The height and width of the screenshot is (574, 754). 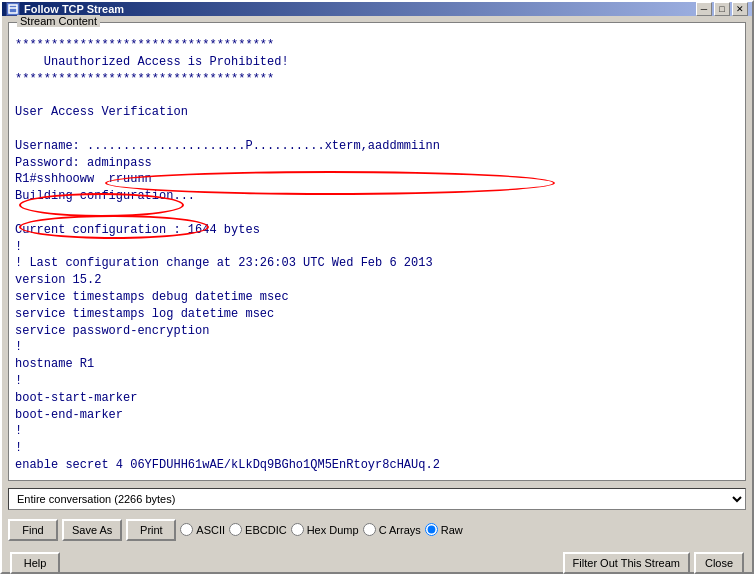 What do you see at coordinates (186, 530) in the screenshot?
I see `ascii-radio` at bounding box center [186, 530].